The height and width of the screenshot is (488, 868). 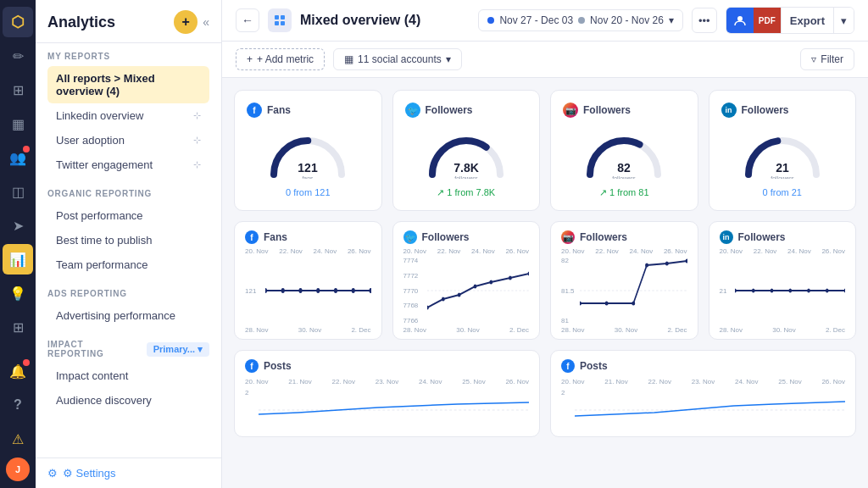 I want to click on chart-fb-fans: f Fans 20. Nov22. Nov24. Nov26. Nov 121, so click(x=309, y=280).